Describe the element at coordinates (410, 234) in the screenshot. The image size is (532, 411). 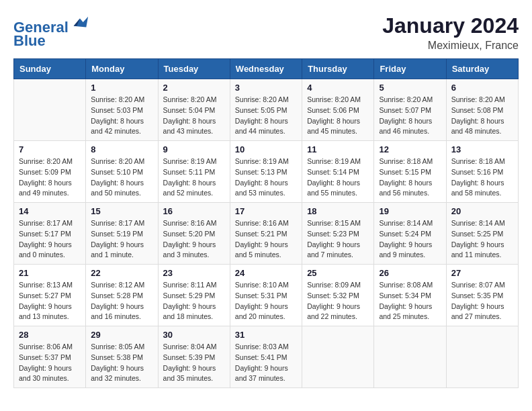
I see `calendar-cell: 19Sunrise: 8:14 AMSunset: 5:24 PMDayligh…` at that location.